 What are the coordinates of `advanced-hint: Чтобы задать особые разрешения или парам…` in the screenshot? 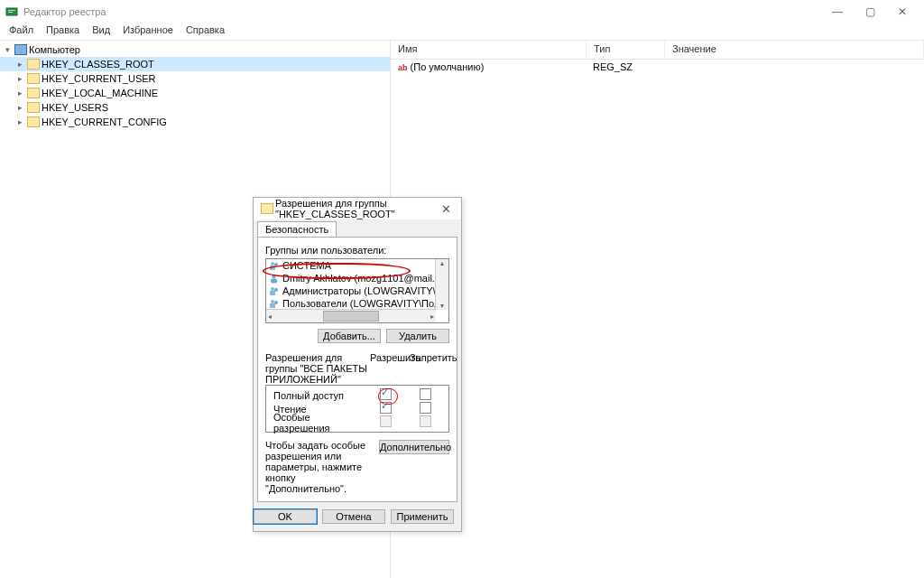 It's located at (319, 467).